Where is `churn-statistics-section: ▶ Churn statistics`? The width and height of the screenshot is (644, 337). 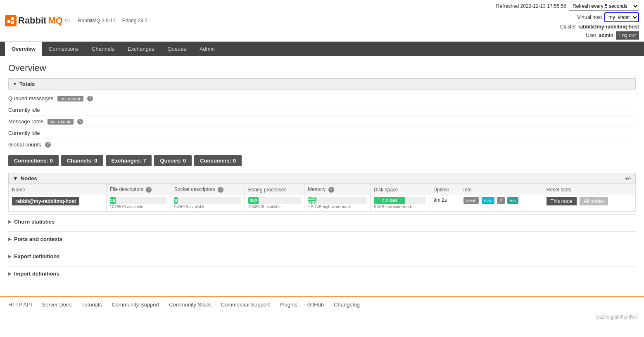
churn-statistics-section: ▶ Churn statistics is located at coordinates (322, 222).